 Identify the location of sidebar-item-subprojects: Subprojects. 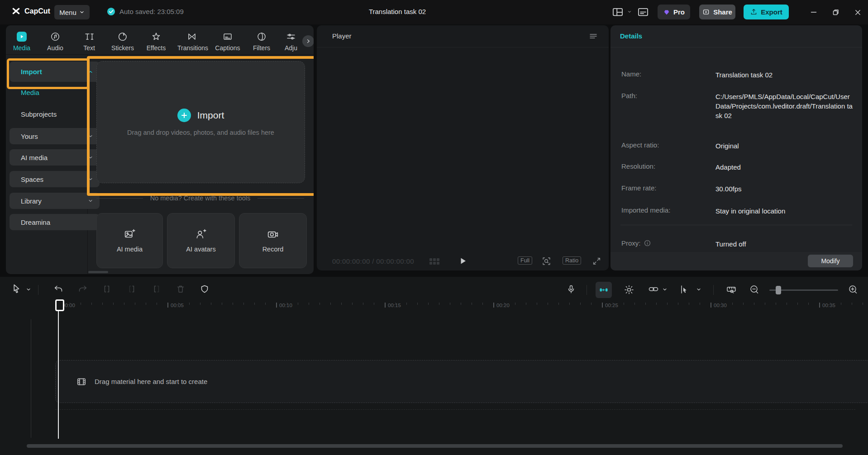
(52, 114).